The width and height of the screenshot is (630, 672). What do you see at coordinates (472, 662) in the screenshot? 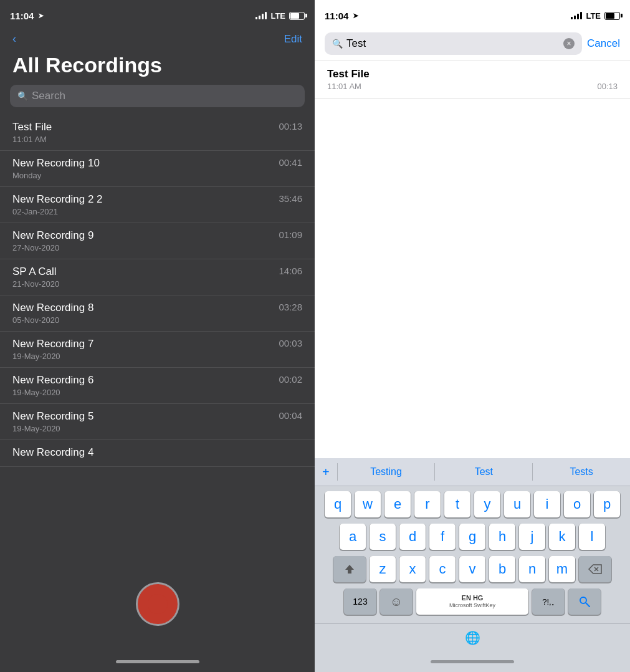
I see `right-home-bar` at bounding box center [472, 662].